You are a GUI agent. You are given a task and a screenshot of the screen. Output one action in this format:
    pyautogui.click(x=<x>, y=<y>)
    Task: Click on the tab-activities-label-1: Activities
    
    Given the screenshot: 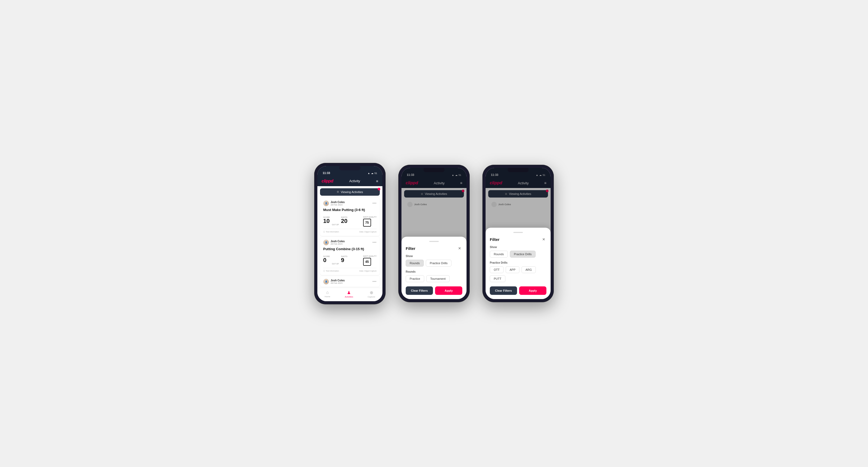 What is the action you would take?
    pyautogui.click(x=349, y=297)
    